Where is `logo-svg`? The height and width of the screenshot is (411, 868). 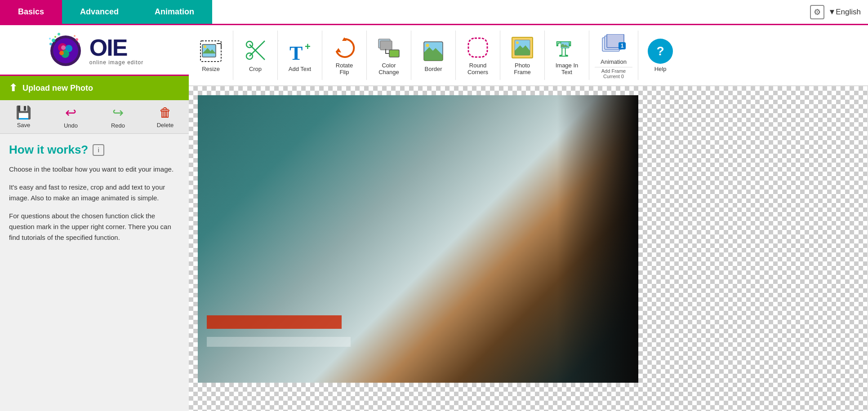
logo-svg is located at coordinates (66, 51).